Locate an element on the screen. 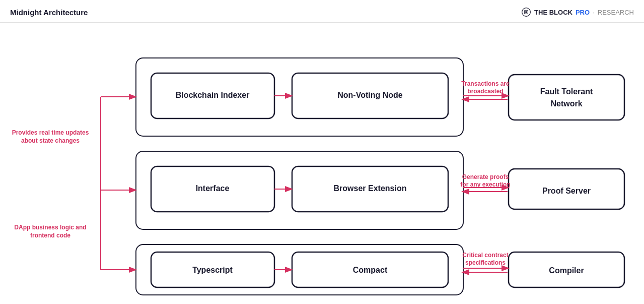 The height and width of the screenshot is (304, 644). node-fault-tolerant-network-label2: Network is located at coordinates (566, 104).